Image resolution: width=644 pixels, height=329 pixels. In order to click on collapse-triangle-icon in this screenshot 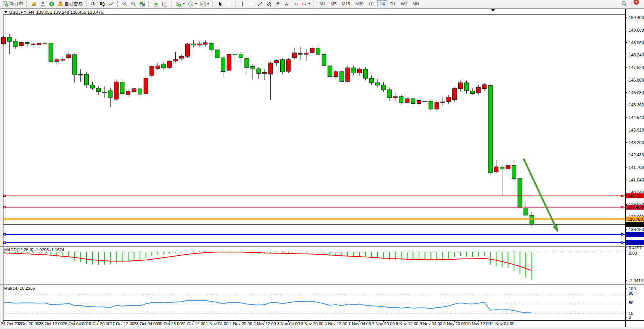, I will do `click(6, 12)`.